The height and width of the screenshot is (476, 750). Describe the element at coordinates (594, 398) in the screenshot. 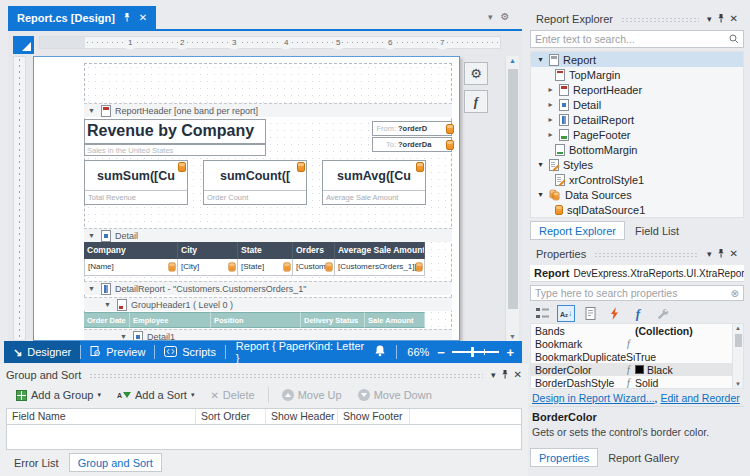

I see `design-in-report-wizard-link: Design in Report Wizard...` at that location.